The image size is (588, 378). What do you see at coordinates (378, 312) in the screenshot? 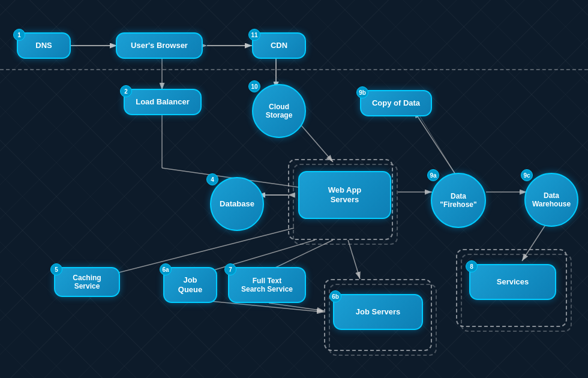
I see `job-servers-node: 6b Job Servers` at bounding box center [378, 312].